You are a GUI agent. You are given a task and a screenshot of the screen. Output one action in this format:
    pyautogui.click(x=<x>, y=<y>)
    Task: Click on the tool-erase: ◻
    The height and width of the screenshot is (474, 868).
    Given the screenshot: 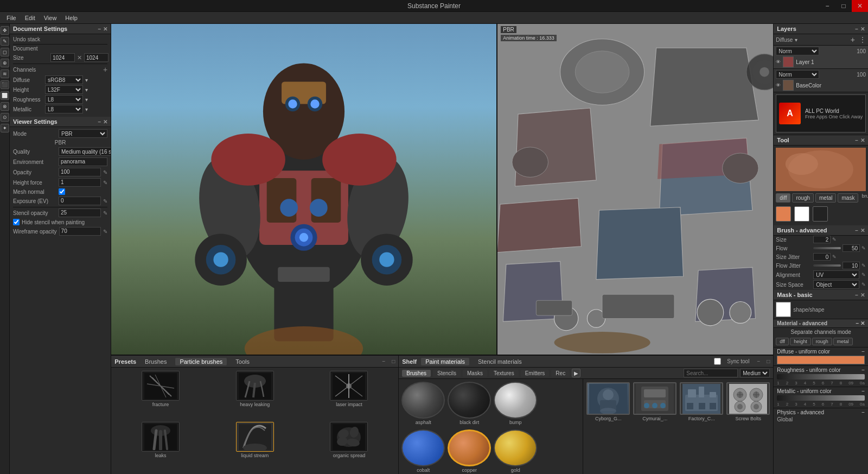 What is the action you would take?
    pyautogui.click(x=5, y=52)
    